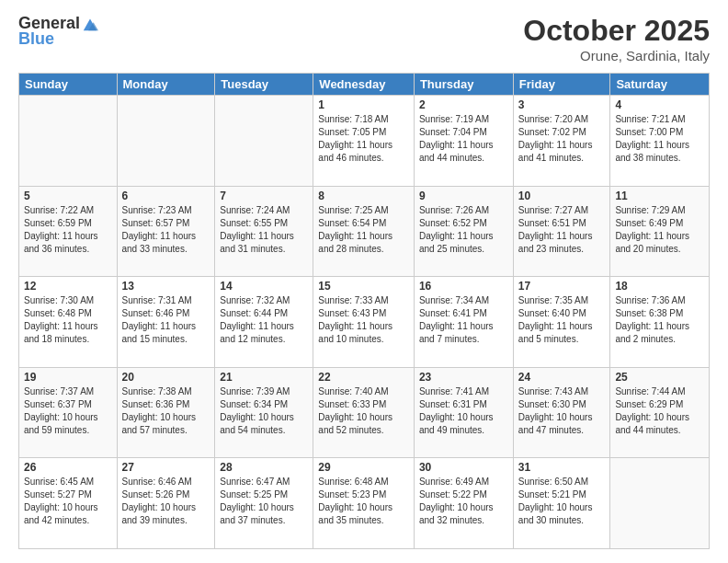 The image size is (728, 563). What do you see at coordinates (364, 139) in the screenshot?
I see `day-info: Sunrise: 7:18 AM Sunset: 7:05 PM Dayligh…` at bounding box center [364, 139].